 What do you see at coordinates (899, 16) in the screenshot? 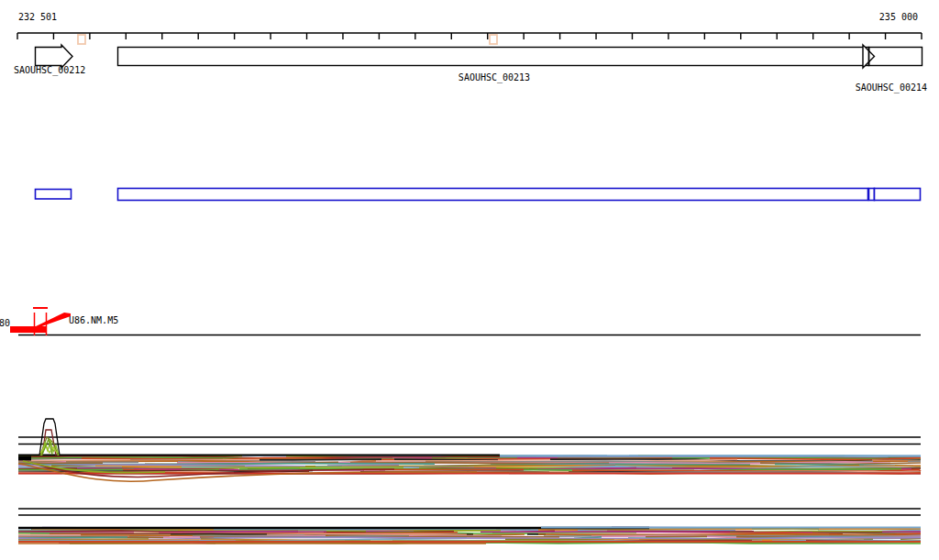
I see `ruler-end-coordinate: 235 000` at bounding box center [899, 16].